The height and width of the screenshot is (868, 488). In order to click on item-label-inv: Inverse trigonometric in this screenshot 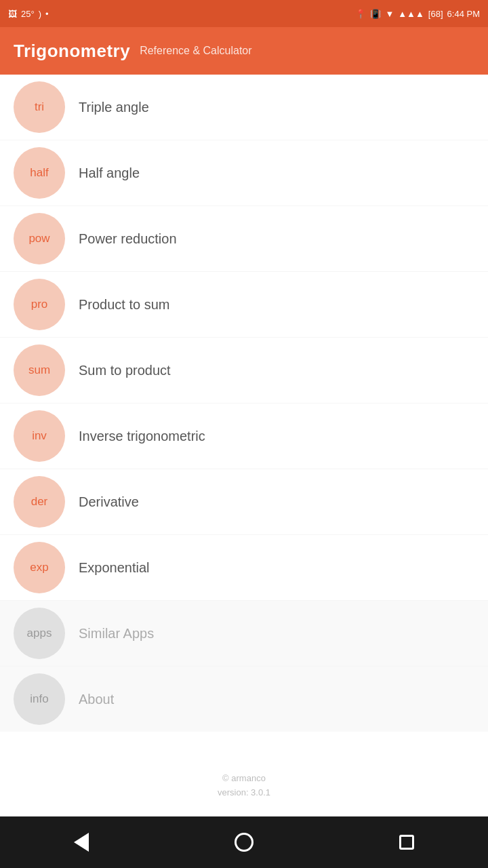, I will do `click(142, 437)`.